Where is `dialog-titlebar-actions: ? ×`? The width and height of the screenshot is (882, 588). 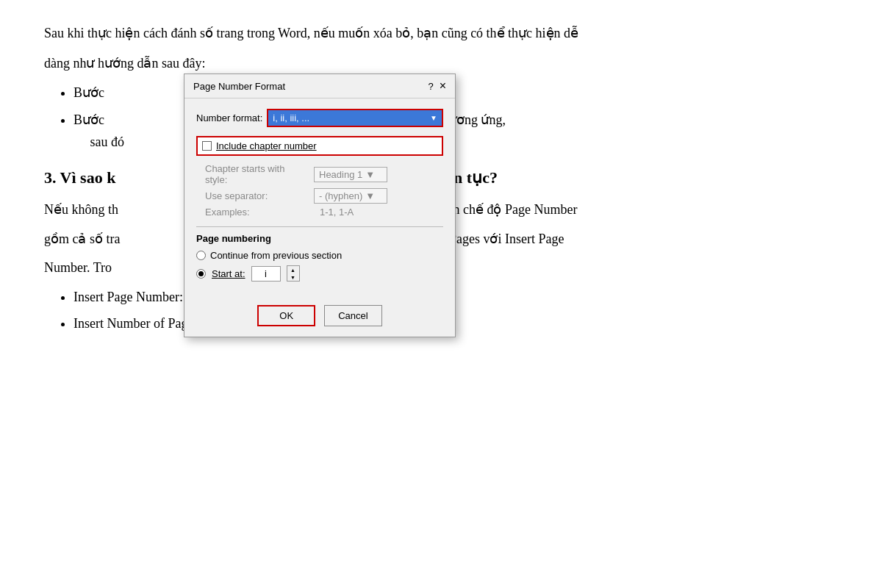
dialog-titlebar-actions: ? × is located at coordinates (437, 86).